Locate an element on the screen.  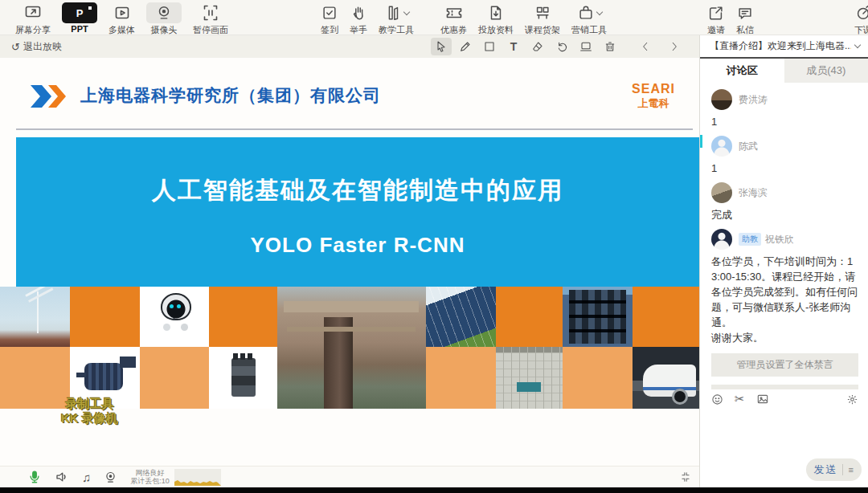
end-class-button: 下课 is located at coordinates (862, 19).